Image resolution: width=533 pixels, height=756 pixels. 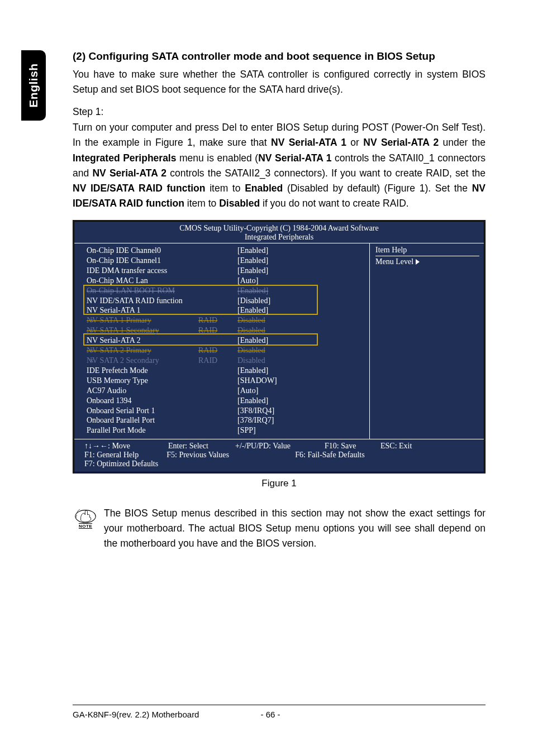 What do you see at coordinates (406, 446) in the screenshot?
I see `bios-footer-esc: ESC: Exit` at bounding box center [406, 446].